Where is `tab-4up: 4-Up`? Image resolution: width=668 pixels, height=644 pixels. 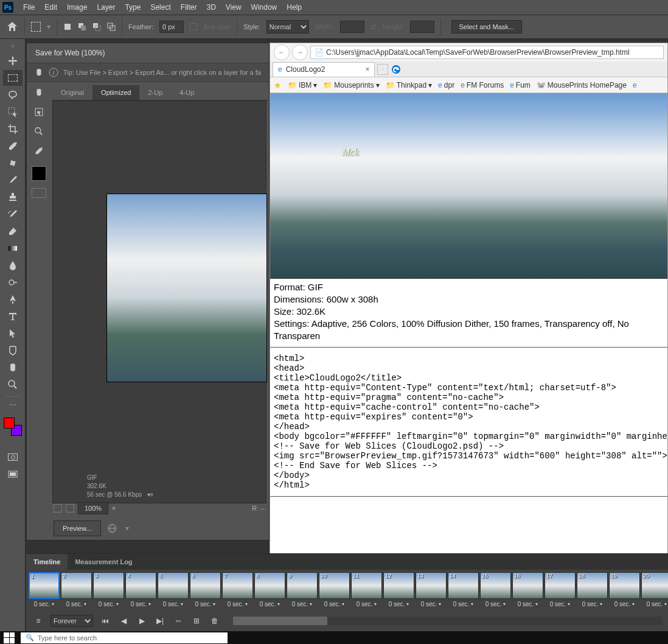 tab-4up: 4-Up is located at coordinates (187, 93).